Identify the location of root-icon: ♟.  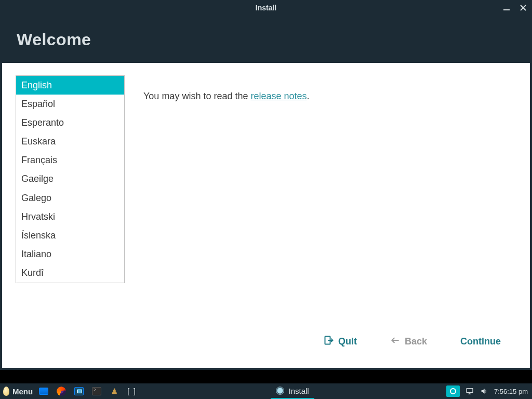
(114, 391).